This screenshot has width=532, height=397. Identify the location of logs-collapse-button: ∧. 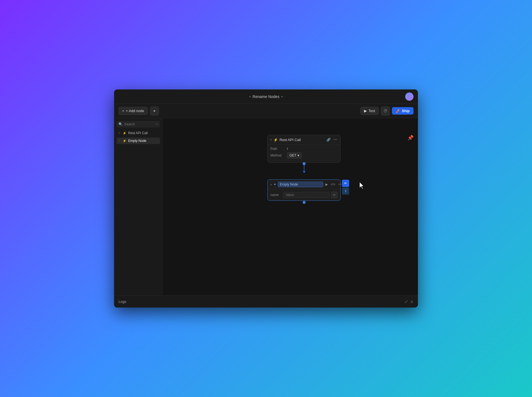
(412, 301).